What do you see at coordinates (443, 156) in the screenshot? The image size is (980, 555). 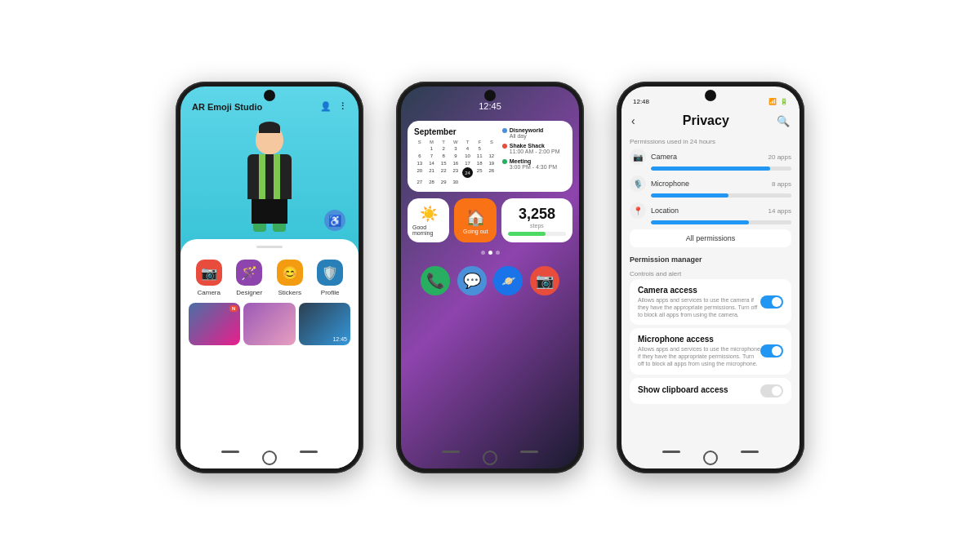 I see `cal-day: 8` at bounding box center [443, 156].